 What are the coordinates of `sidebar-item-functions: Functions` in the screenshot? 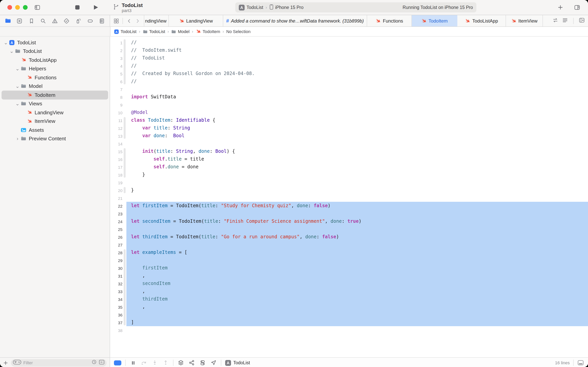 It's located at (55, 77).